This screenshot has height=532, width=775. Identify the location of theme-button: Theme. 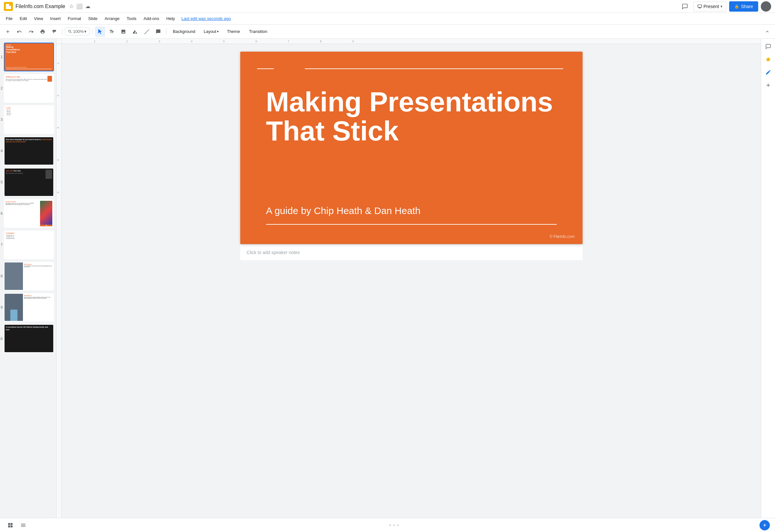
(233, 31).